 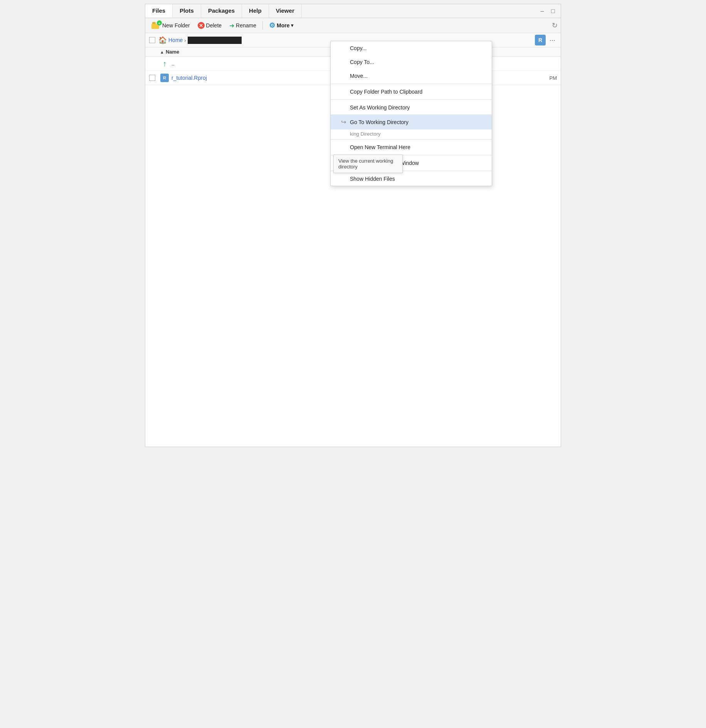 What do you see at coordinates (292, 25) in the screenshot?
I see `more-dropdown-arrow: ▾` at bounding box center [292, 25].